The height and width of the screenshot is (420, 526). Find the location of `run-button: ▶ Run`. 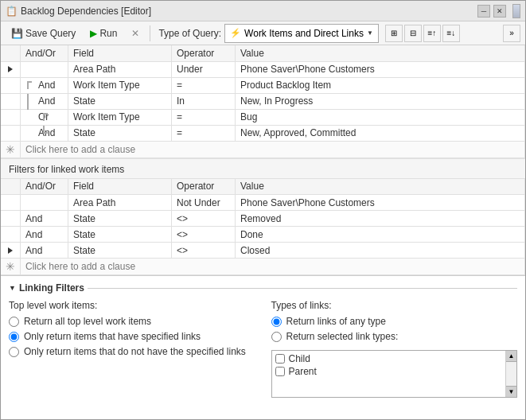

run-button: ▶ Run is located at coordinates (103, 33).